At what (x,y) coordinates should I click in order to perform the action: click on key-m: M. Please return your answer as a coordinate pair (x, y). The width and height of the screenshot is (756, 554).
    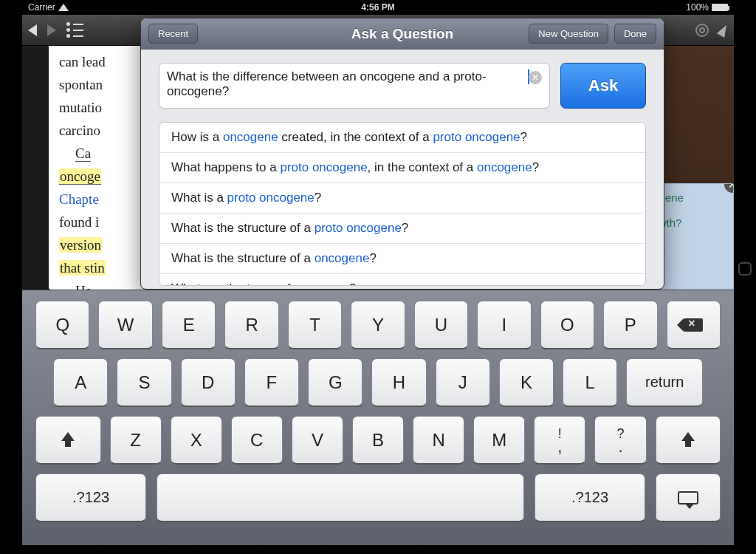
    Looking at the image, I should click on (499, 440).